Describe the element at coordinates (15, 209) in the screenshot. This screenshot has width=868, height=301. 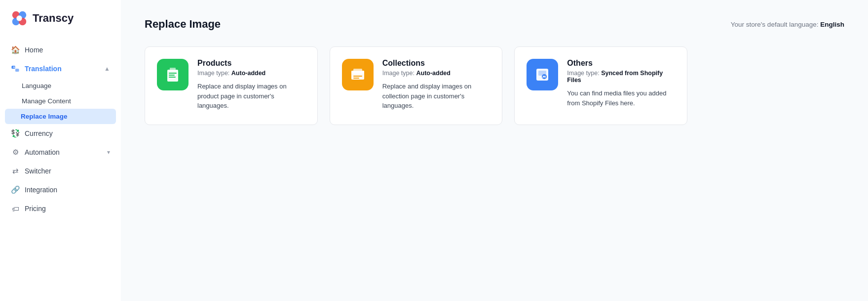
I see `pricing-icon: 🏷` at that location.